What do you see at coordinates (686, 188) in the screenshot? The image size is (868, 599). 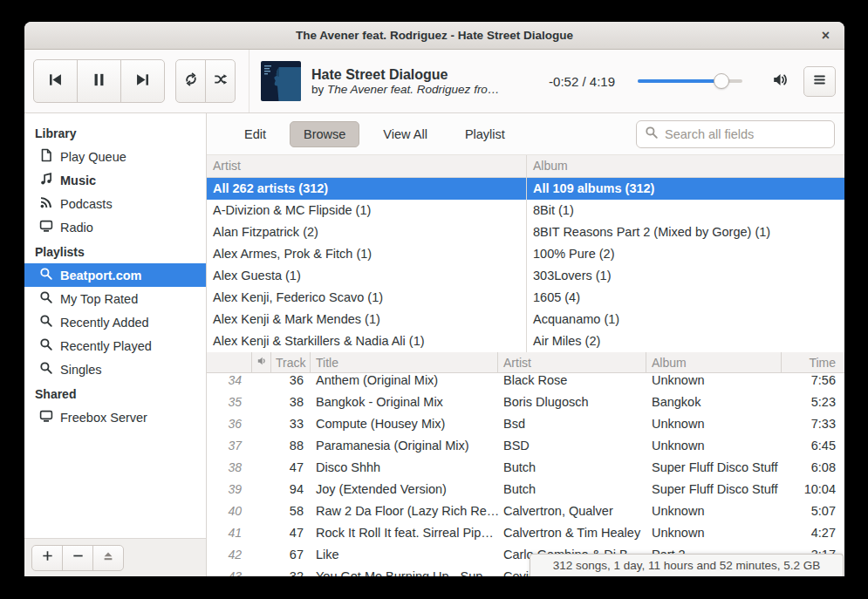 I see `album-row: All 109 albums (312)` at bounding box center [686, 188].